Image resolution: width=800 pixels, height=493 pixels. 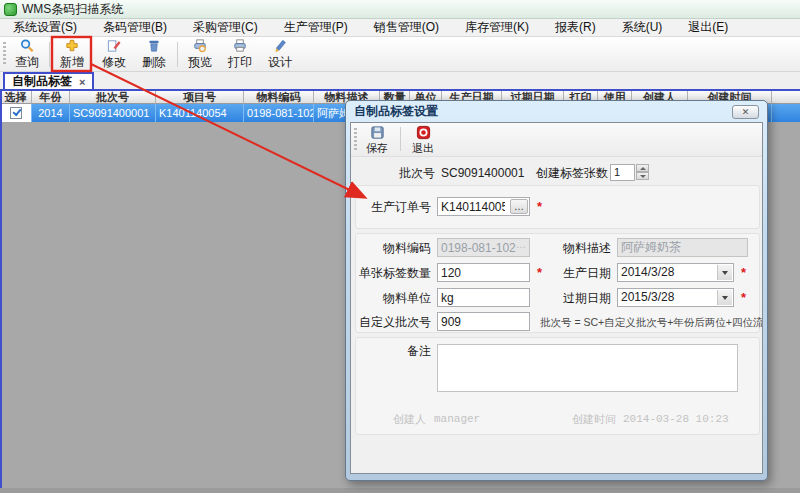 I want to click on cell-year: 2014, so click(x=51, y=113).